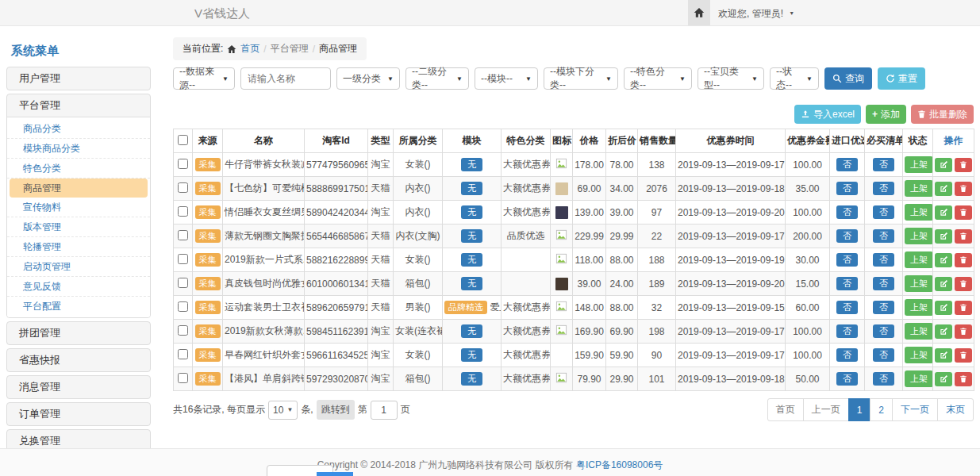 The image size is (980, 476). What do you see at coordinates (79, 248) in the screenshot?
I see `sidebar-item: 轮播管理` at bounding box center [79, 248].